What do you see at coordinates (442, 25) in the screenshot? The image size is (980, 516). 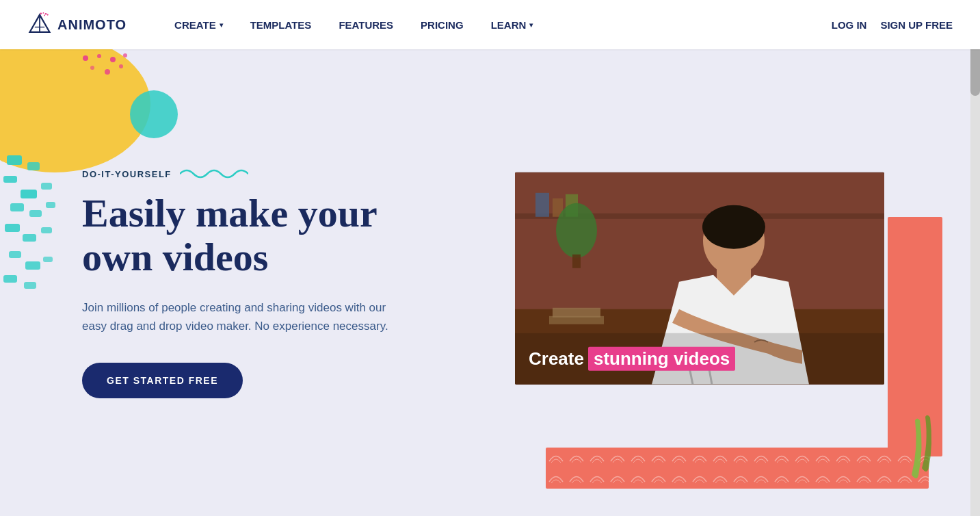 I see `nav-pricing: PRICING` at bounding box center [442, 25].